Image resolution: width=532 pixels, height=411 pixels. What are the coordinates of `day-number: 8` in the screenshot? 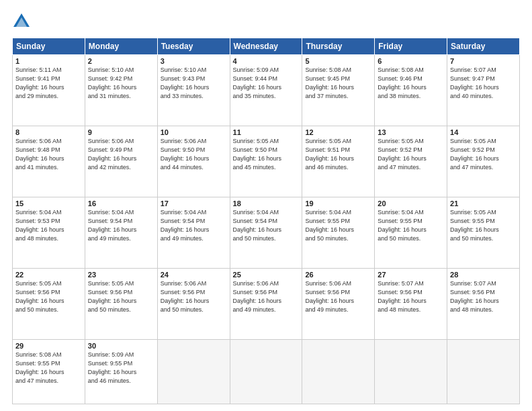 It's located at (48, 132).